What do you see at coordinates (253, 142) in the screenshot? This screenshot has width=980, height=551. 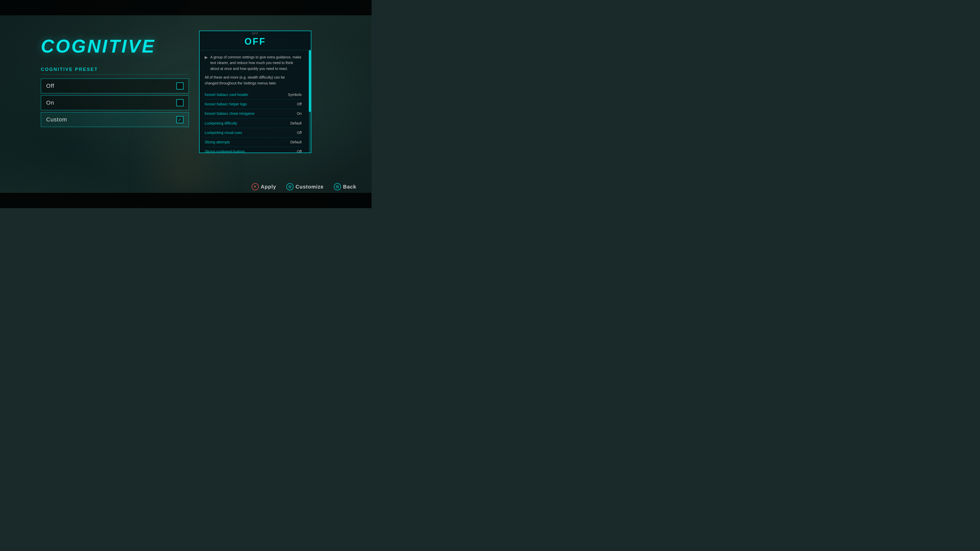 I see `setting-row-6: Slicing attempts Default` at bounding box center [253, 142].